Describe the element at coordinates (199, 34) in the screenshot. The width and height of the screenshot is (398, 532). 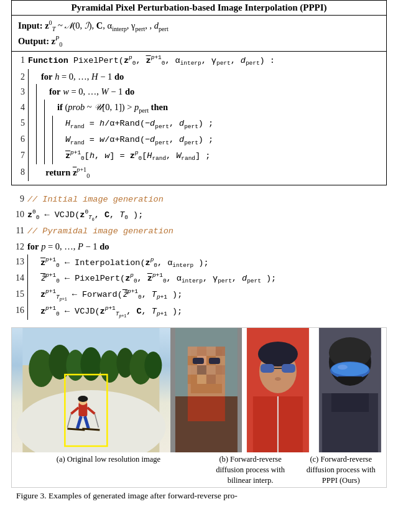
I see `algo-io: Input: z0T ~ 𝒩(0, ℐ), C, αinterp, γpert,…` at that location.